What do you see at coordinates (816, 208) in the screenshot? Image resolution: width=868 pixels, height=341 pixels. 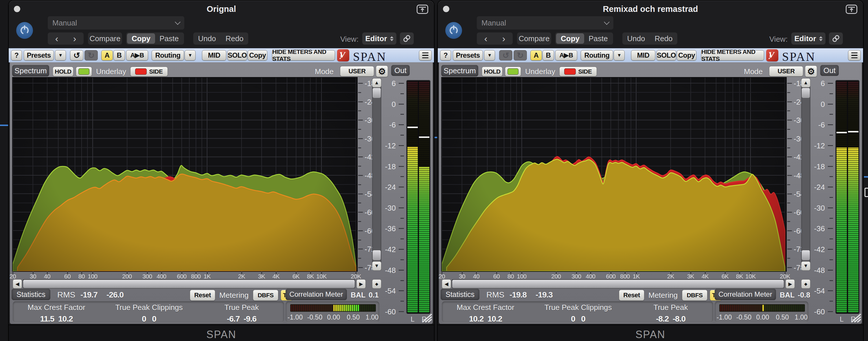 I see `out-db-label: -30` at bounding box center [816, 208].